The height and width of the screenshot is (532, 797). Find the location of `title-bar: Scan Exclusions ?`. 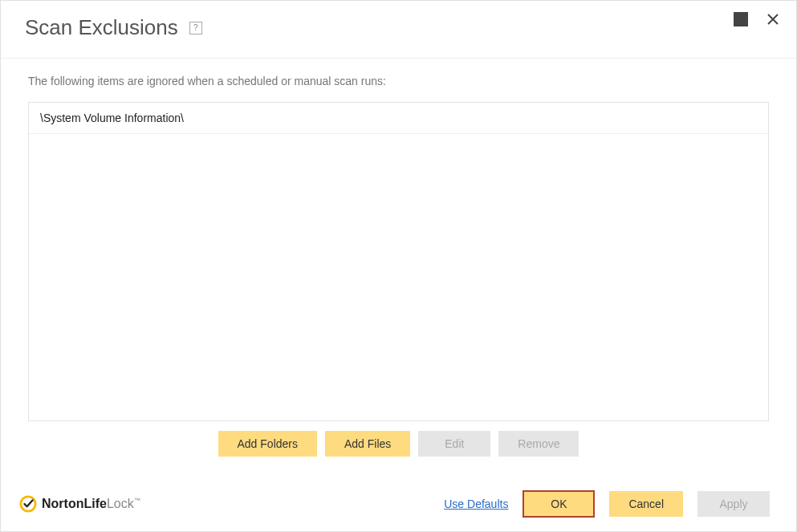

title-bar: Scan Exclusions ? is located at coordinates (398, 30).